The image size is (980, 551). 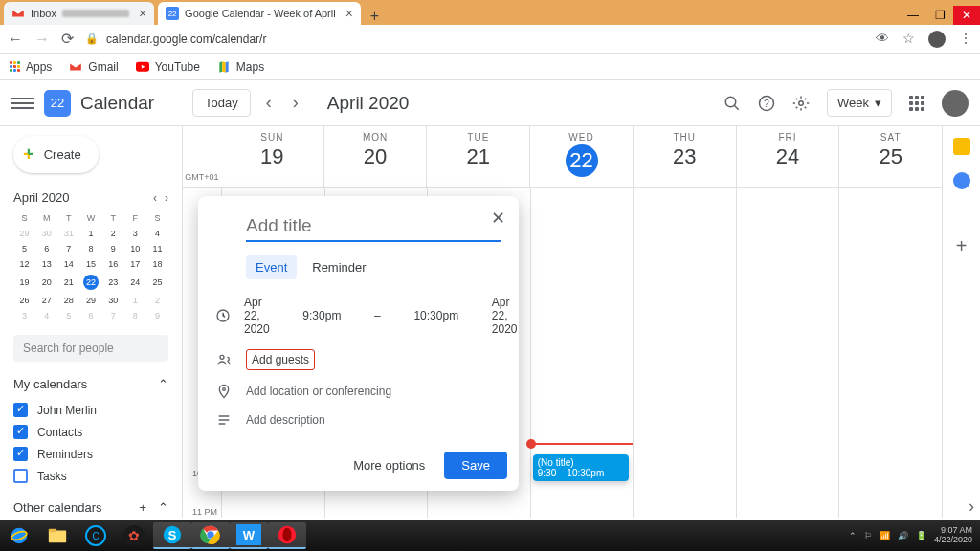 What do you see at coordinates (953, 536) in the screenshot?
I see `clock: 9:07 AM4/22/2020` at bounding box center [953, 536].